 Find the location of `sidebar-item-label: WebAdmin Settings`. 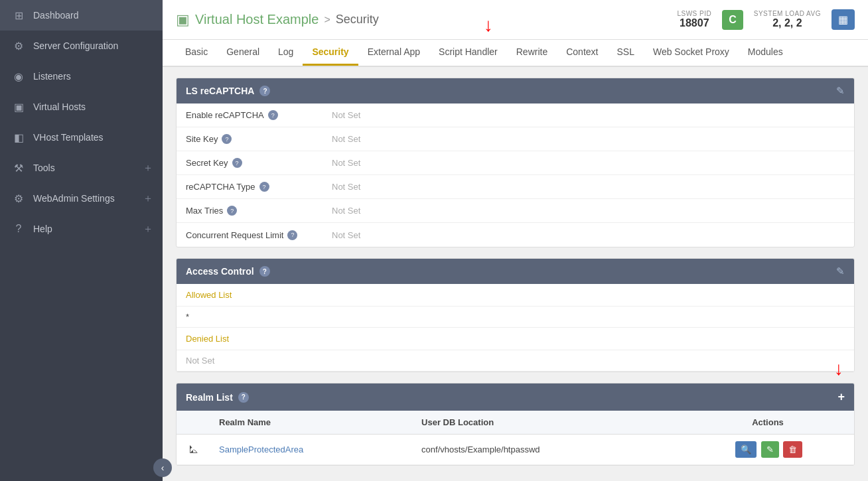

sidebar-item-label: WebAdmin Settings is located at coordinates (74, 198).